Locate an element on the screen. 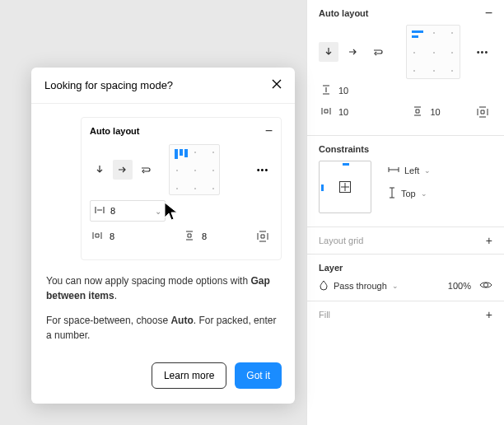 Image resolution: width=504 pixels, height=425 pixels. constraints-box is located at coordinates (345, 187).